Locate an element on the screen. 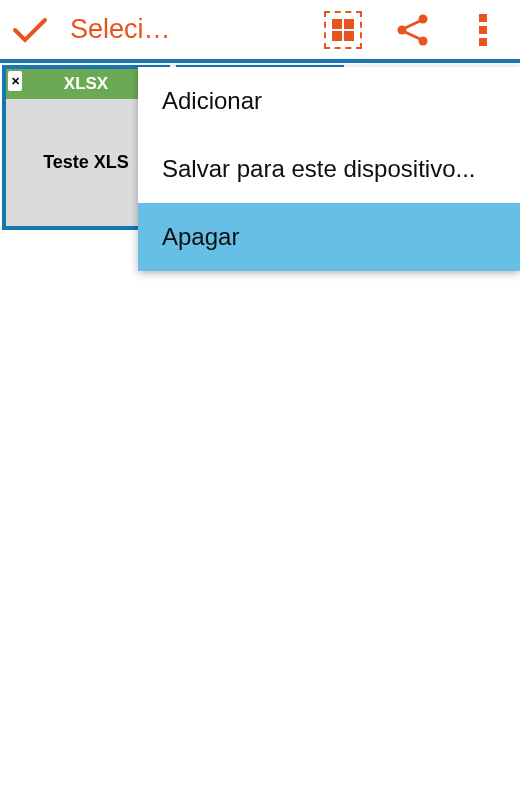 The image size is (520, 807). share-button is located at coordinates (412, 30).